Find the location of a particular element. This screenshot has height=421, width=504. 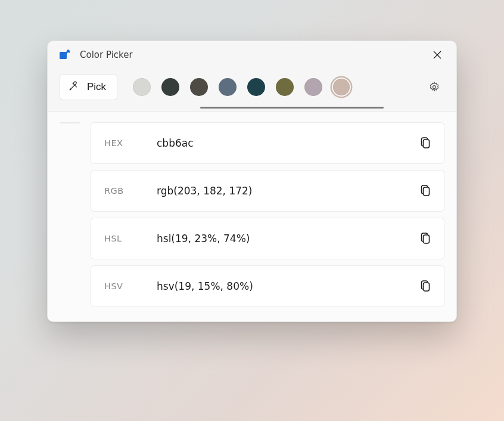

shades-column is located at coordinates (70, 123).